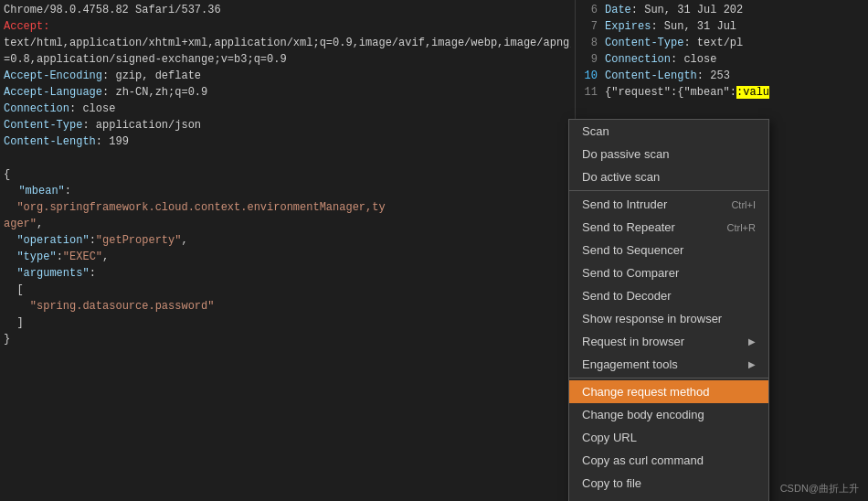  What do you see at coordinates (287, 43) in the screenshot?
I see `code-text: text/html,application/xhtml+xml,applicat…` at bounding box center [287, 43].